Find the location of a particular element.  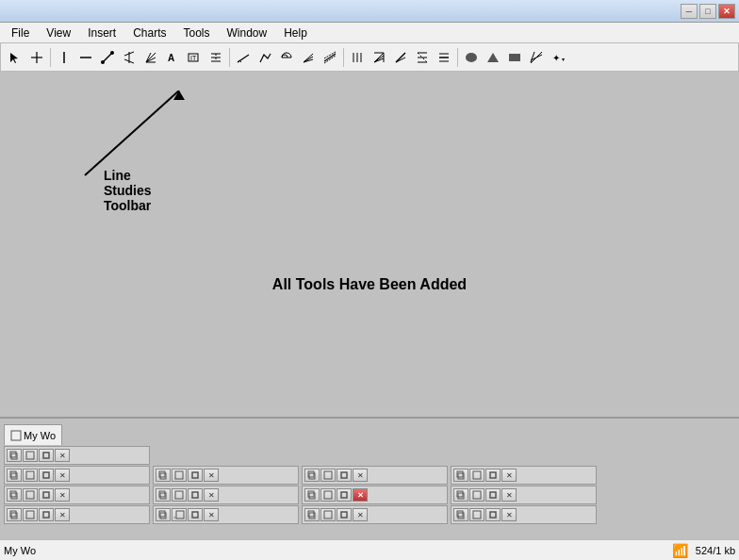

ellipse-tool is located at coordinates (471, 58).